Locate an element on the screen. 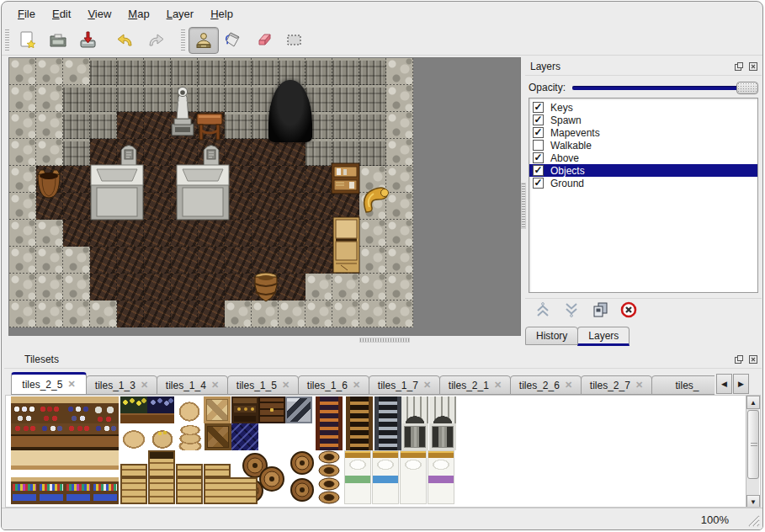  tileset-tile-sack-pile is located at coordinates (190, 437).